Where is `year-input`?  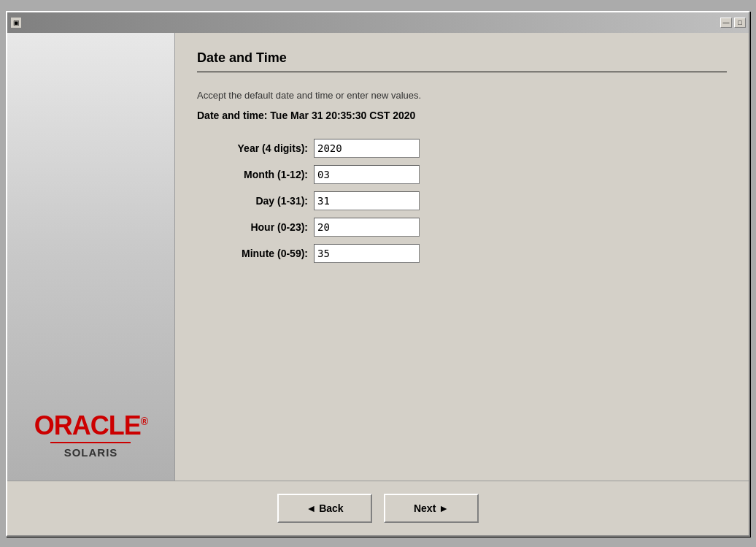
year-input is located at coordinates (366, 148).